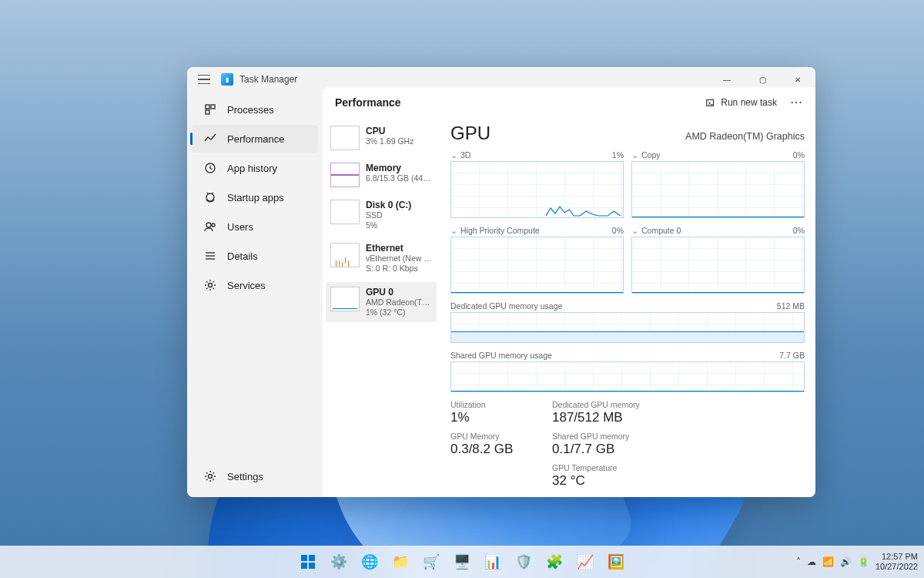 The image size is (924, 578). Describe the element at coordinates (798, 562) in the screenshot. I see `chevron-up-icon: ˄` at that location.